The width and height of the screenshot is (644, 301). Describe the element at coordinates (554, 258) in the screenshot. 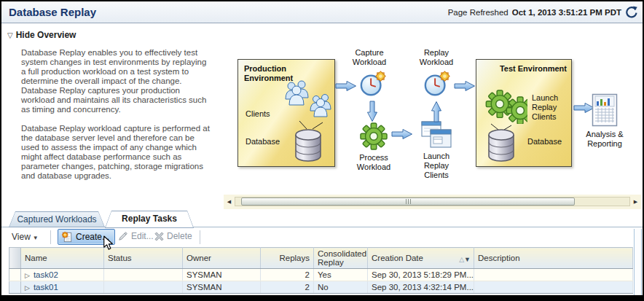

I see `column-header-description: Description` at that location.